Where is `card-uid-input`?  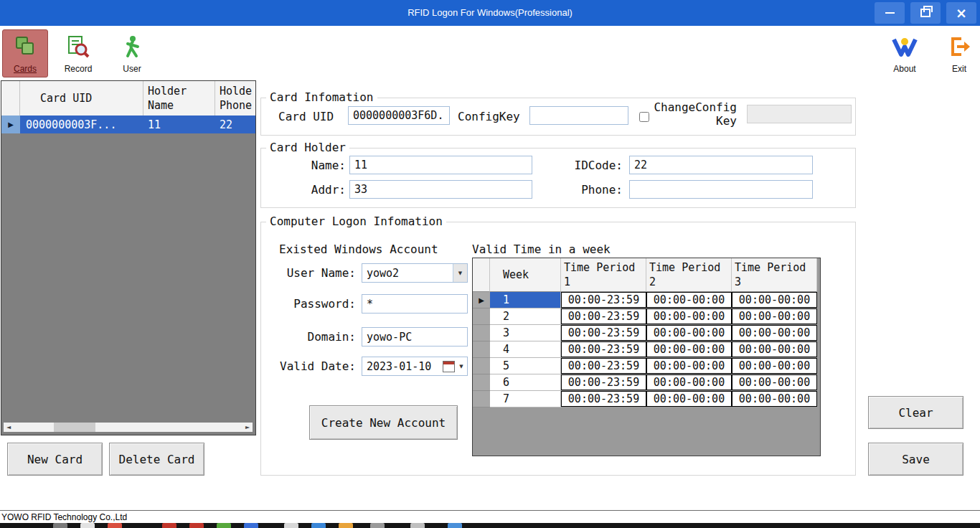
card-uid-input is located at coordinates (399, 116).